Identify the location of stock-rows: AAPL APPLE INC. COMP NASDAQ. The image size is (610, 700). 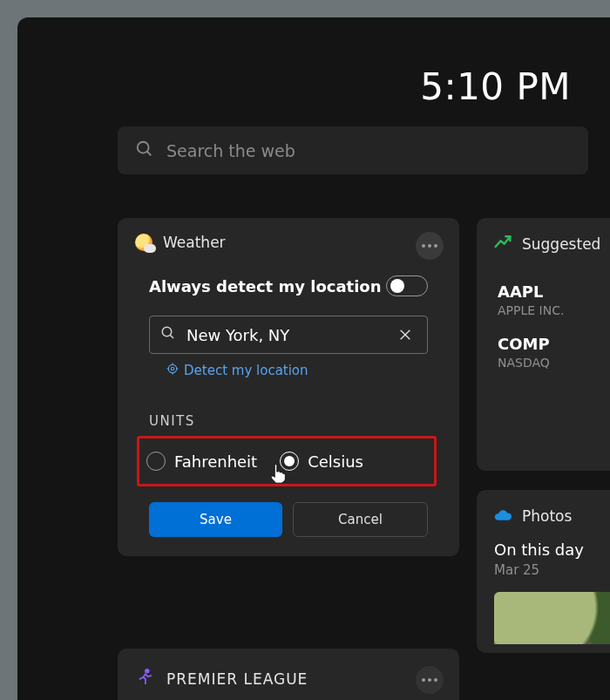
(552, 326).